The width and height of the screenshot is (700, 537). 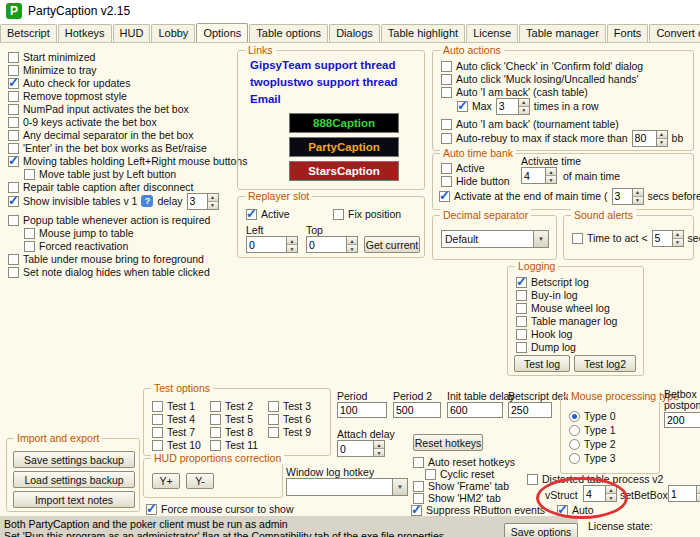 I want to click on setbetbox-spinner: ▲▼, so click(x=684, y=494).